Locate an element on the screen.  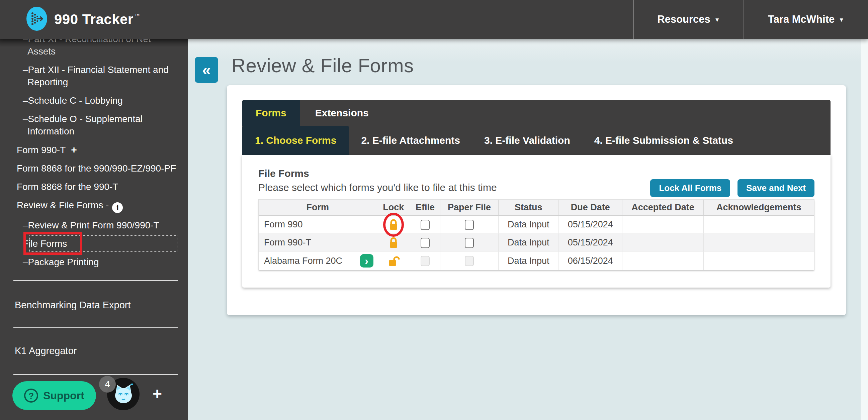
expand-row-button: › is located at coordinates (367, 261).